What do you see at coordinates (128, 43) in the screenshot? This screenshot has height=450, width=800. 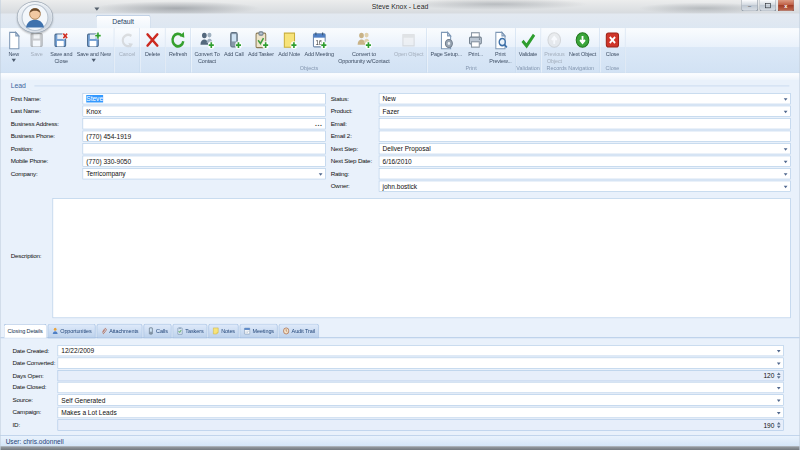 I see `cancel-button: Cancel` at bounding box center [128, 43].